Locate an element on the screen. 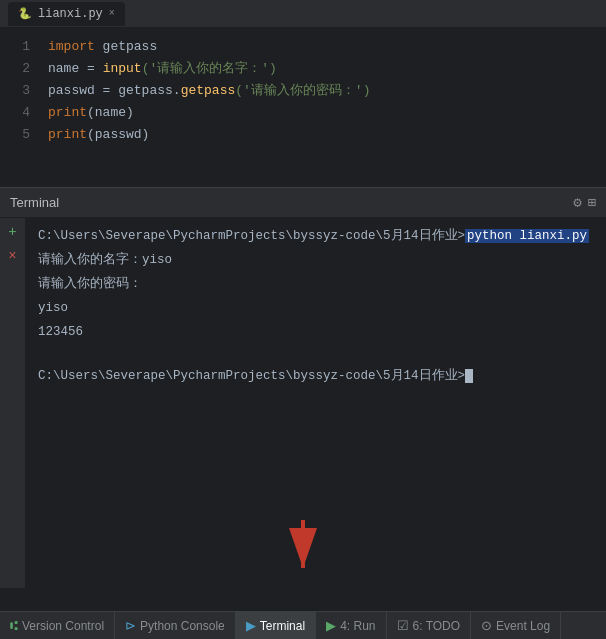 This screenshot has height=639, width=606. terminal-header: Terminal ⚙ ⊞ is located at coordinates (303, 203).